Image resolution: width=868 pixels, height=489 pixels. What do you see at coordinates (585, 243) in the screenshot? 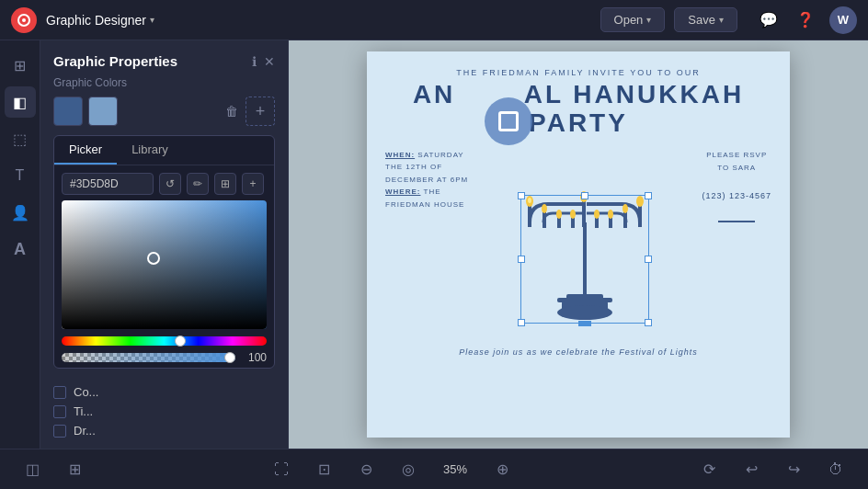
I see `canvas-menorah-area` at bounding box center [585, 243].